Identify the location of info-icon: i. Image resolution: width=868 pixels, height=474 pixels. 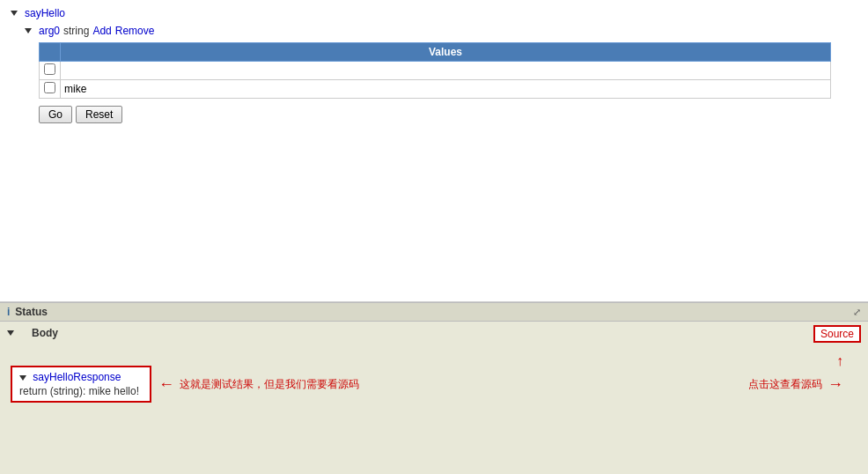
(9, 312).